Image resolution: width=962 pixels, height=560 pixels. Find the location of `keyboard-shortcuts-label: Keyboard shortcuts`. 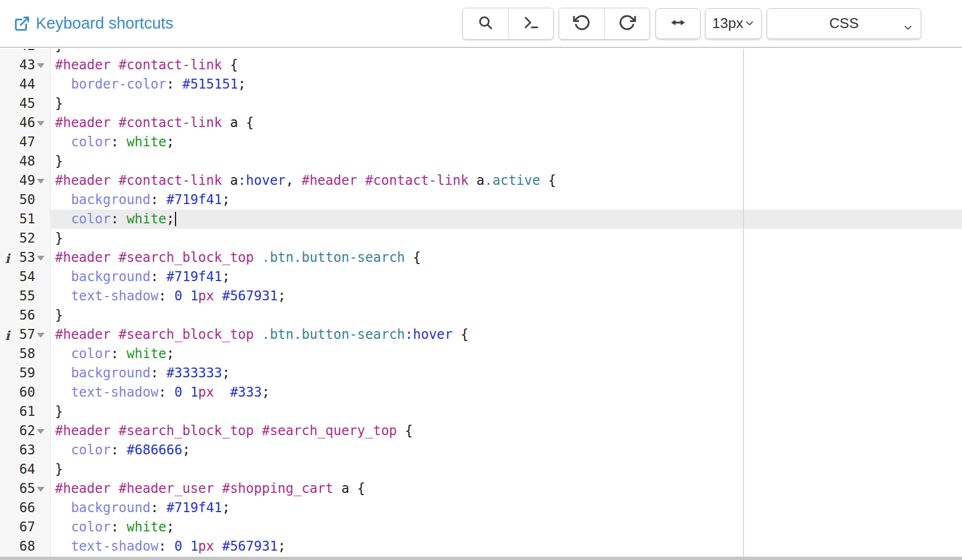

keyboard-shortcuts-label: Keyboard shortcuts is located at coordinates (105, 23).